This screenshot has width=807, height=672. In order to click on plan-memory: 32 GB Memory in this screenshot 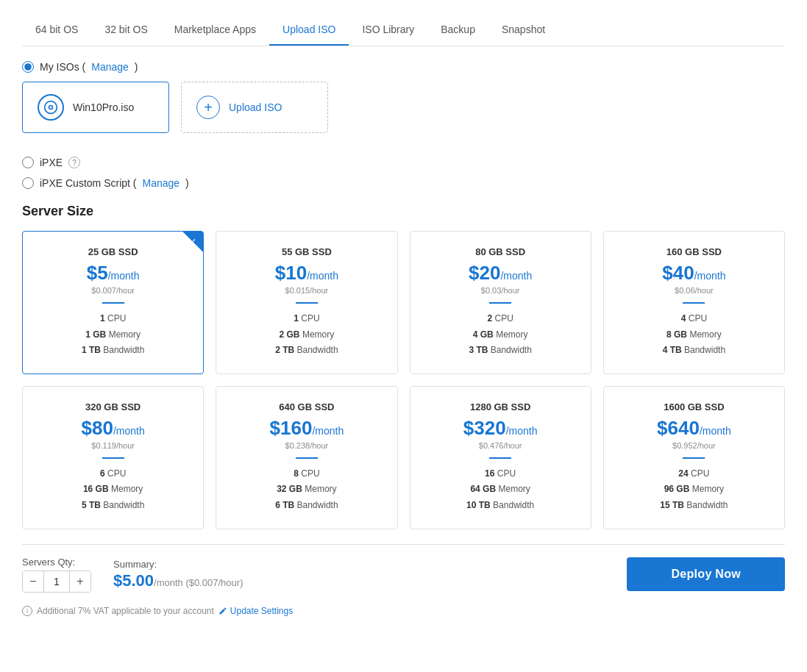, I will do `click(306, 490)`.